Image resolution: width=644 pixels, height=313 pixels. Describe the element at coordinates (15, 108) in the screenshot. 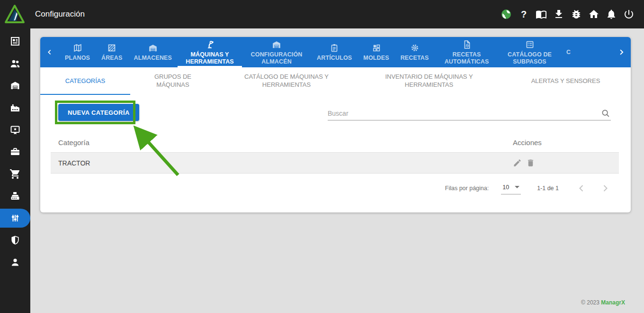

I see `factory-icon` at that location.